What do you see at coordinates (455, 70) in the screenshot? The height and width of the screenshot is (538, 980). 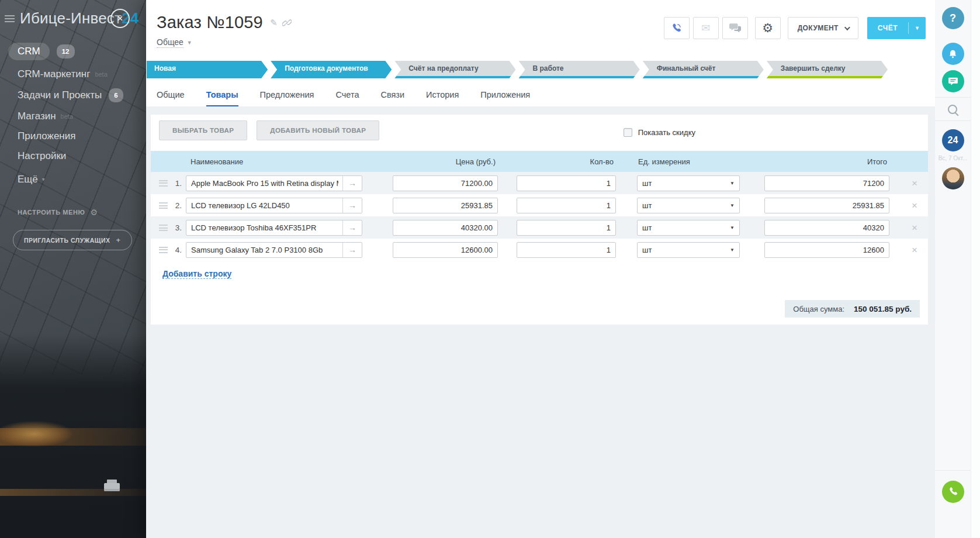 I see `stage-prepayment-invoice: Счёт на предоплату` at bounding box center [455, 70].